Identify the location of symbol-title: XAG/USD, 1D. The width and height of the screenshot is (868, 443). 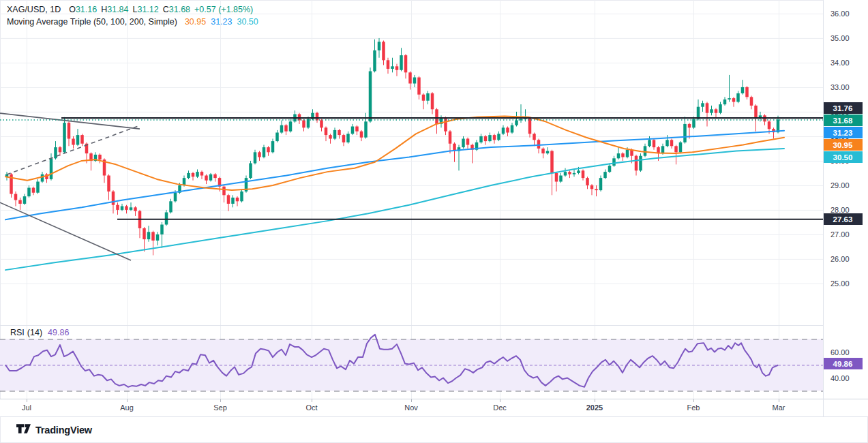
(34, 10).